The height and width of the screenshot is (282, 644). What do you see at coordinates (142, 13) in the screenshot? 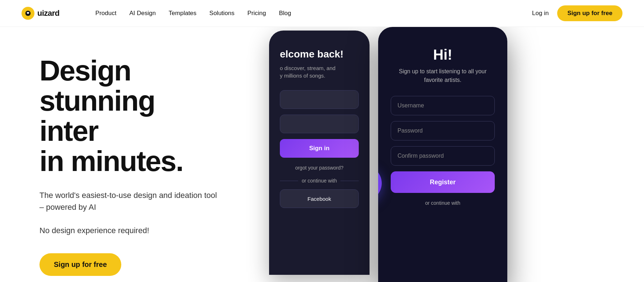
I see `nav-ai-design: AI Design` at bounding box center [142, 13].